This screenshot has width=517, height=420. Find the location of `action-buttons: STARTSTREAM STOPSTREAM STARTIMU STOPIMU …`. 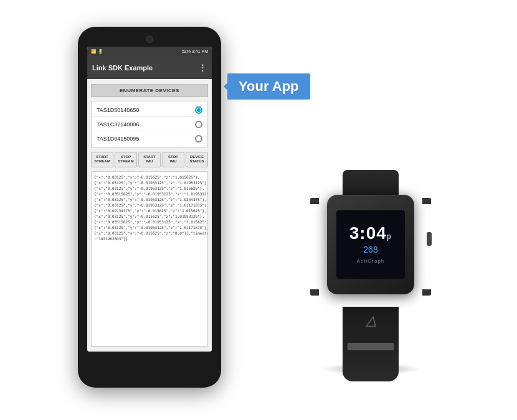

action-buttons: STARTSTREAM STOPSTREAM STARTIMU STOPIMU … is located at coordinates (149, 160).